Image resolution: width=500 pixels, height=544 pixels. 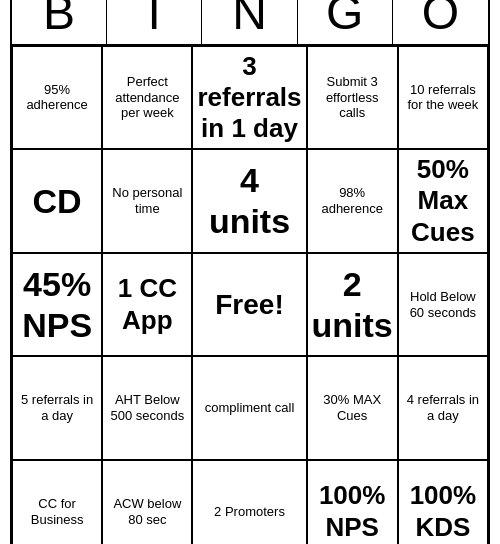 What do you see at coordinates (443, 408) in the screenshot?
I see `bingo-cell-19: 4 referrals in a day` at bounding box center [443, 408].